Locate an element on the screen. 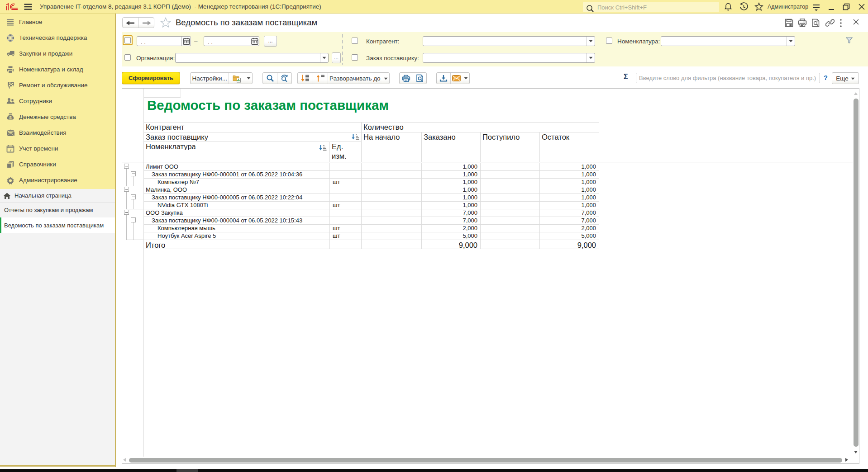  expand-to-button: Разворачивать до is located at coordinates (358, 78).